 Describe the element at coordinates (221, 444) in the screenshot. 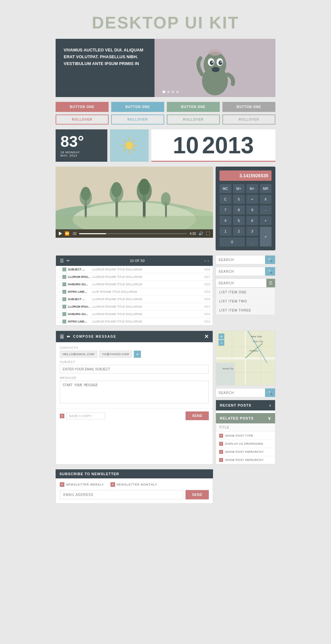

I see `post-opt-x-2: ✕` at that location.